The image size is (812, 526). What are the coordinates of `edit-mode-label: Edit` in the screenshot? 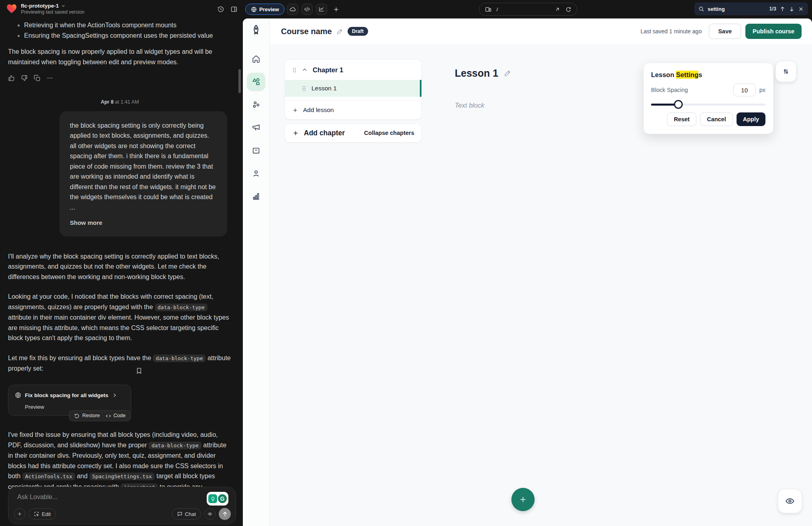 It's located at (46, 514).